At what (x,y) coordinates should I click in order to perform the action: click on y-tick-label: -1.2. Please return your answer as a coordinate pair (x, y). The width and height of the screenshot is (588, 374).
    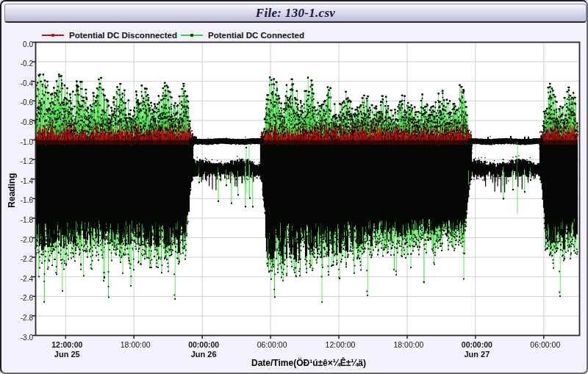
    Looking at the image, I should click on (18, 162).